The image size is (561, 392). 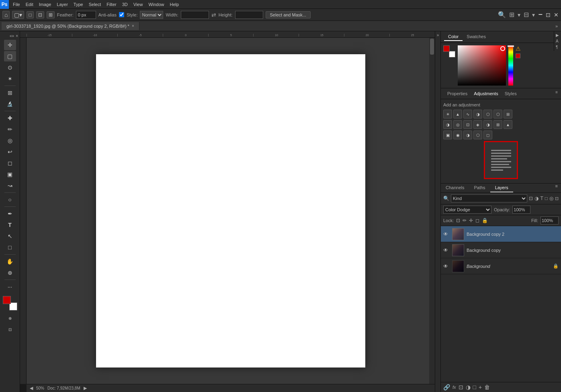 What do you see at coordinates (461, 387) in the screenshot?
I see `layer-mask-btn: ⊡` at bounding box center [461, 387].